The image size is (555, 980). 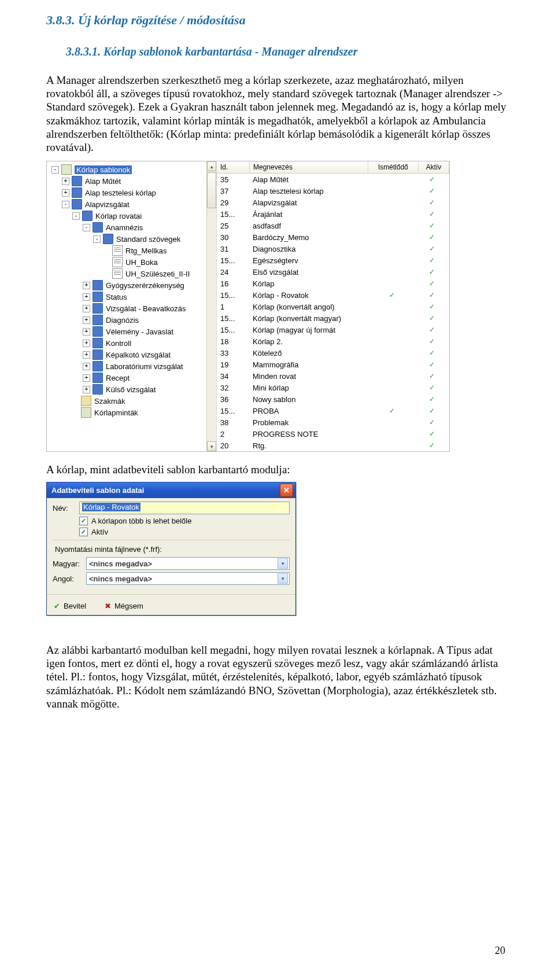 What do you see at coordinates (83, 532) in the screenshot?
I see `checkbox-active: ✓` at bounding box center [83, 532].